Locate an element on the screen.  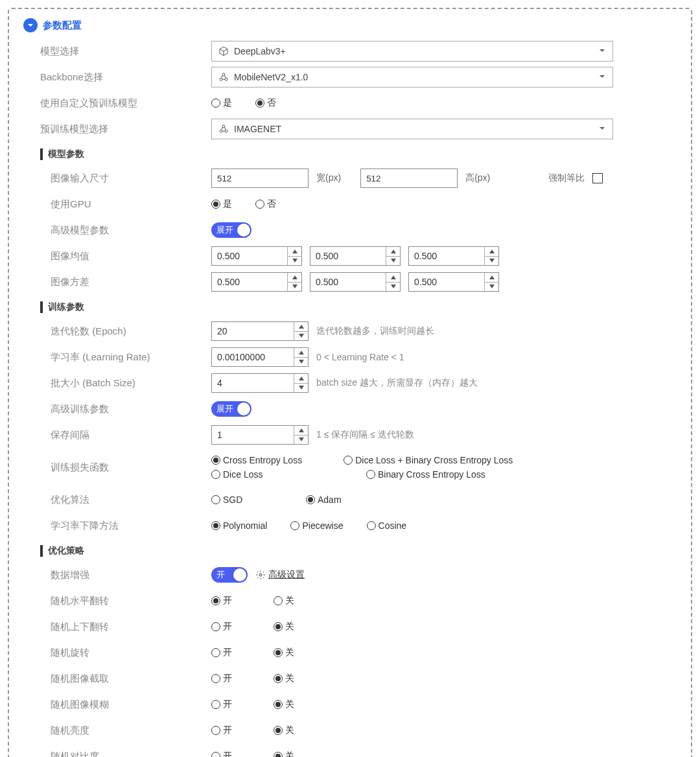
label-epoch: 迭代轮数 (Epoch) is located at coordinates (117, 332).